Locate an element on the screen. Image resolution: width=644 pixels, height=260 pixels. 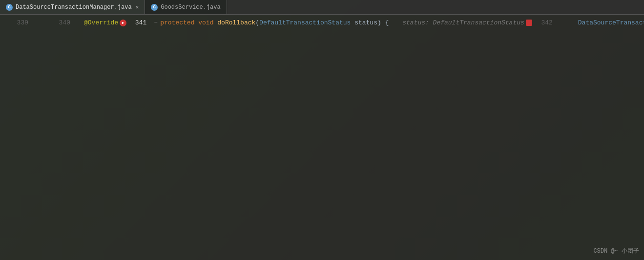
fold-341: ─ is located at coordinates (156, 22).